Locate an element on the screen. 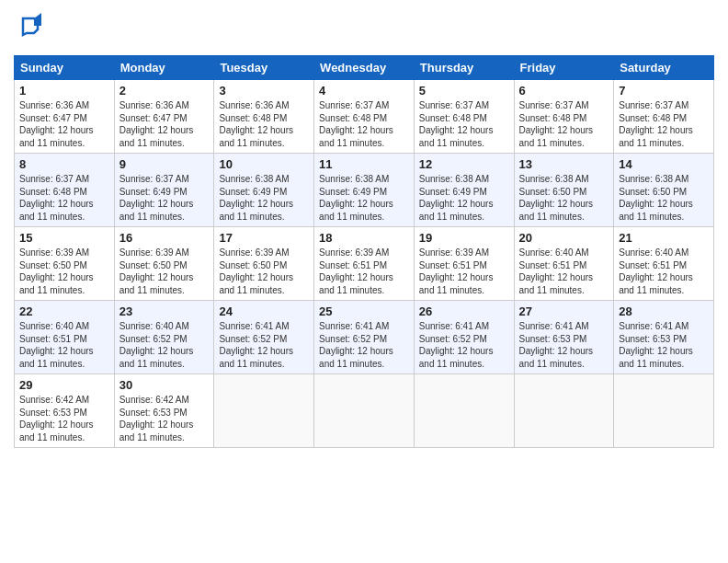 The width and height of the screenshot is (728, 563). day-number: 26 is located at coordinates (464, 311).